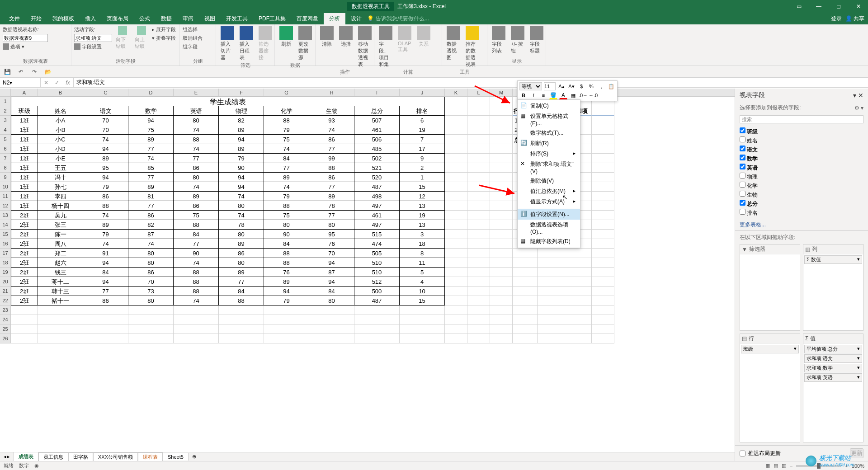 The width and height of the screenshot is (868, 470). I want to click on cell: 13, so click(422, 225).